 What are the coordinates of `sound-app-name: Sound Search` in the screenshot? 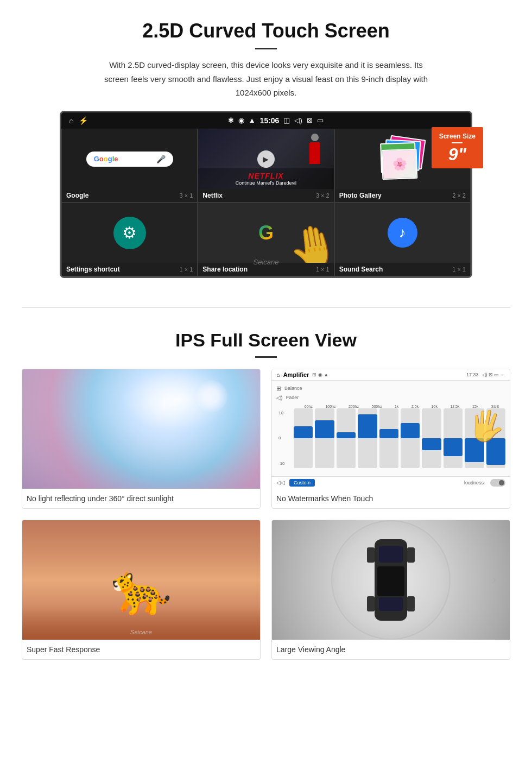 It's located at (362, 269).